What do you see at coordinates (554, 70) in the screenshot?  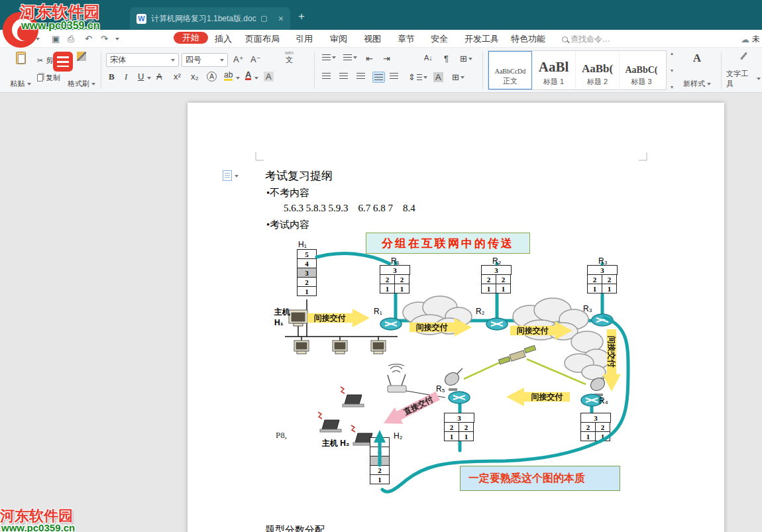 I see `style-heading1: AaBl 标题 1` at bounding box center [554, 70].